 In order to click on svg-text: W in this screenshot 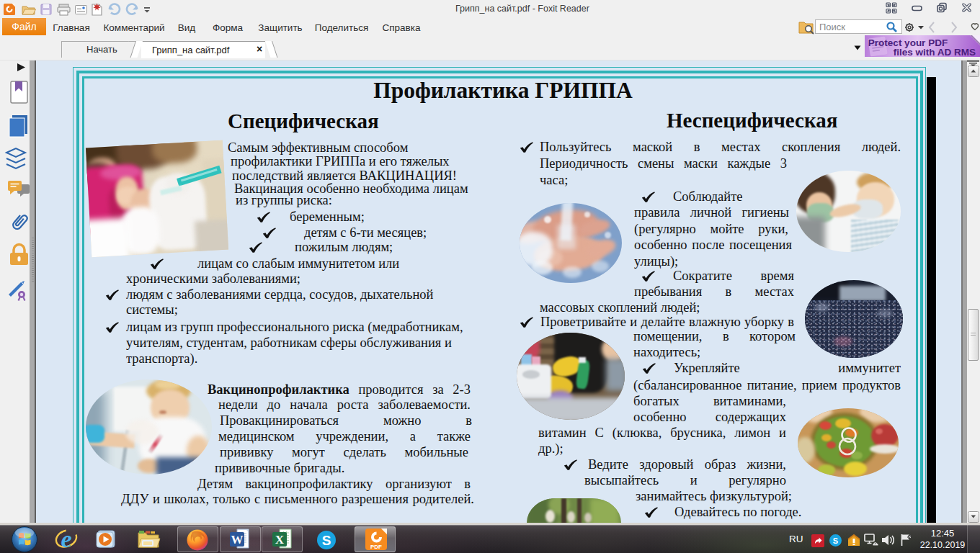, I will do `click(238, 540)`.